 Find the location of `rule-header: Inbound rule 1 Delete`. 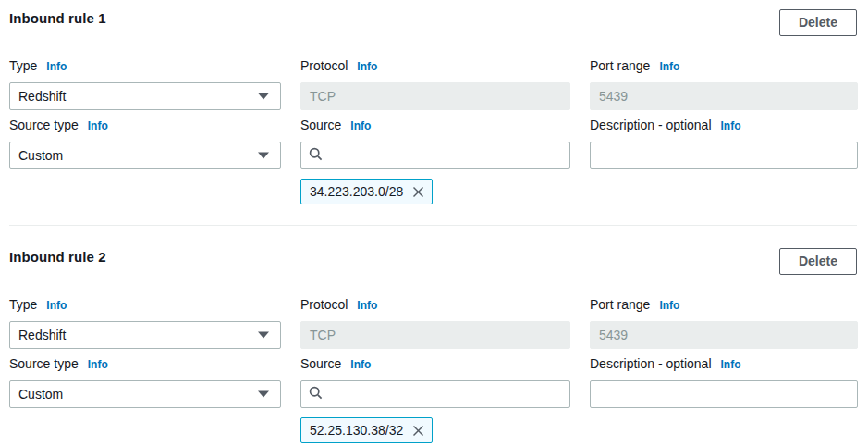

rule-header: Inbound rule 1 Delete is located at coordinates (433, 26).